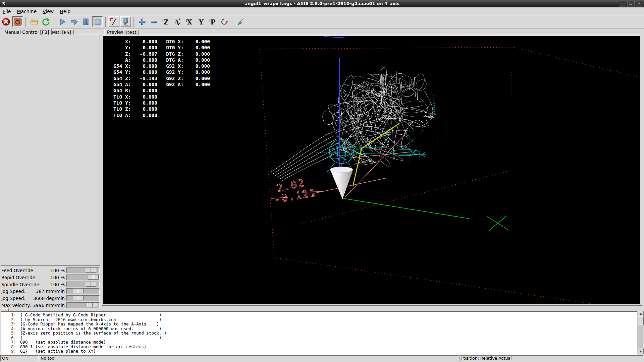  What do you see at coordinates (322, 11) in the screenshot?
I see `menu-bar: FileMachineViewHelp` at bounding box center [322, 11].